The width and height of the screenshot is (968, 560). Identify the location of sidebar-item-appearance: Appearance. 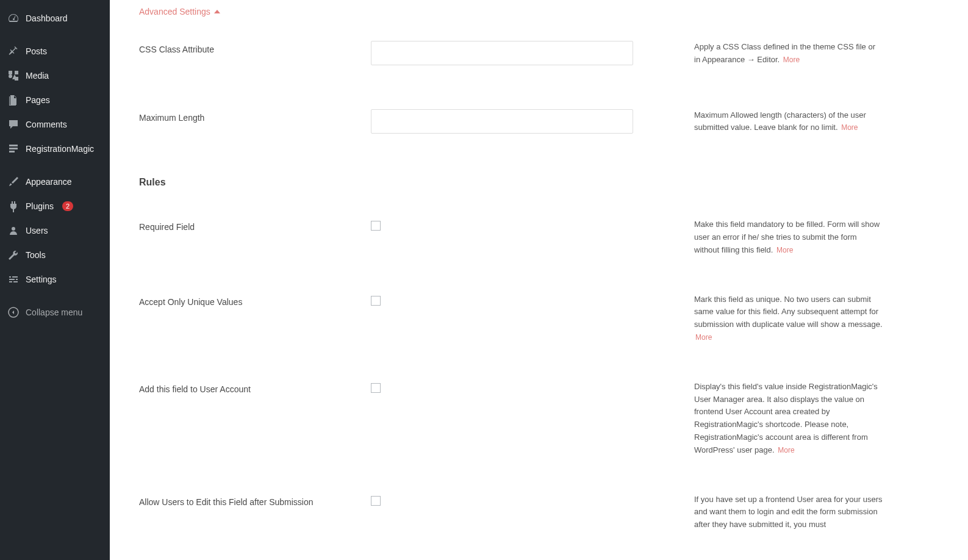
(55, 182).